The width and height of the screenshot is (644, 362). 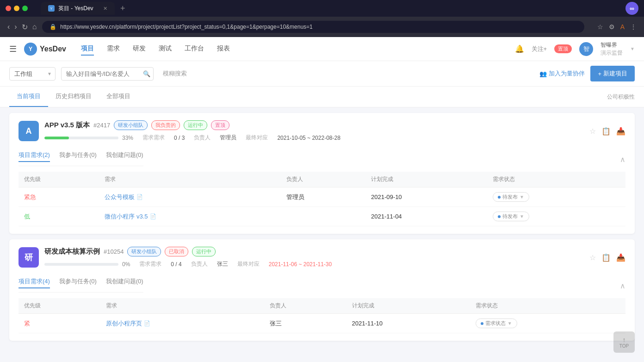 What do you see at coordinates (387, 217) in the screenshot?
I see `date-cell-2: 2021-11-04` at bounding box center [387, 217].